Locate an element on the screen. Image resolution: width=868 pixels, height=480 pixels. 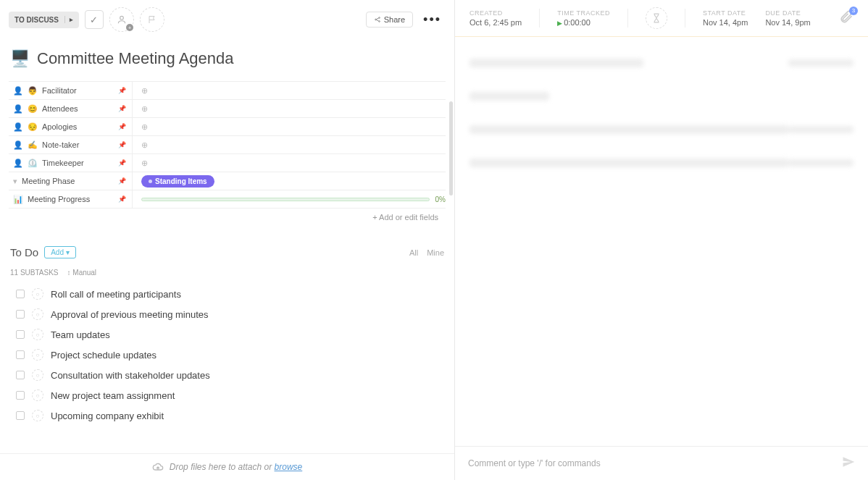
share-button: Share is located at coordinates (390, 20).